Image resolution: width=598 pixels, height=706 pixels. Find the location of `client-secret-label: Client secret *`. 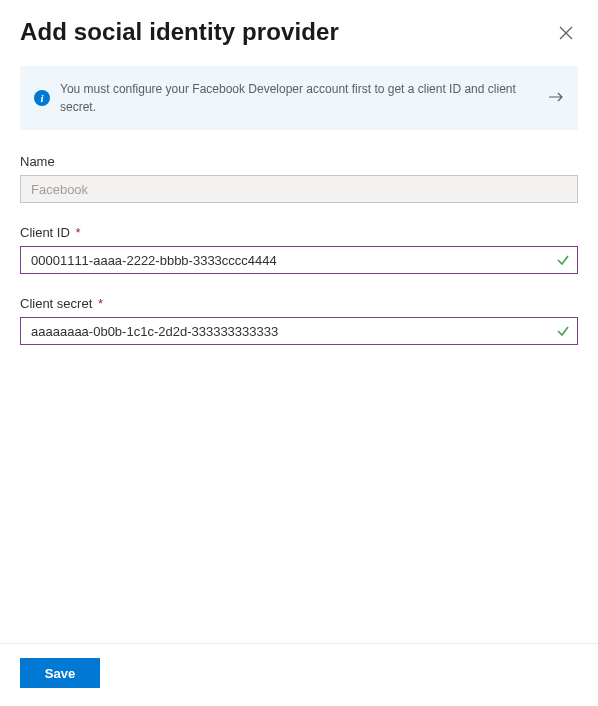

client-secret-label: Client secret * is located at coordinates (299, 304).